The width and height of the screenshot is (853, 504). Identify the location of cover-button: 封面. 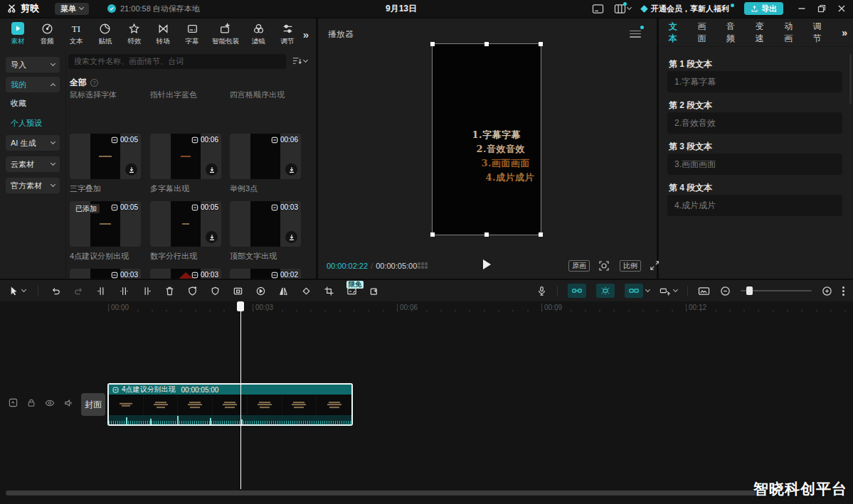
(93, 404).